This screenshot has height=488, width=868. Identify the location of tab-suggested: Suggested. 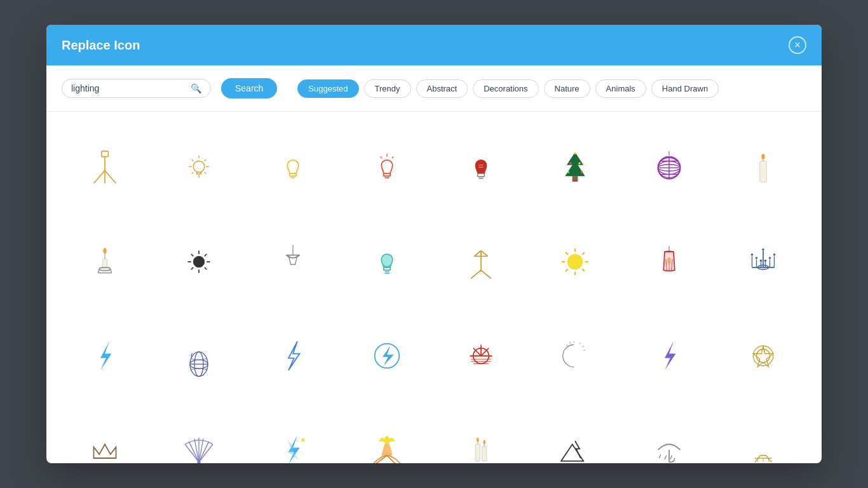
(328, 89).